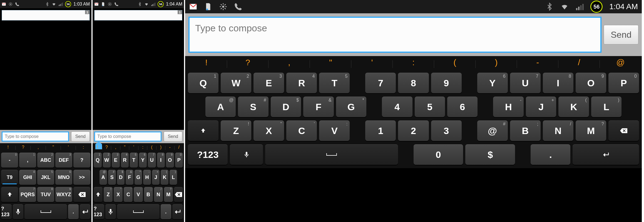  I want to click on key-n: N/, so click(158, 195).